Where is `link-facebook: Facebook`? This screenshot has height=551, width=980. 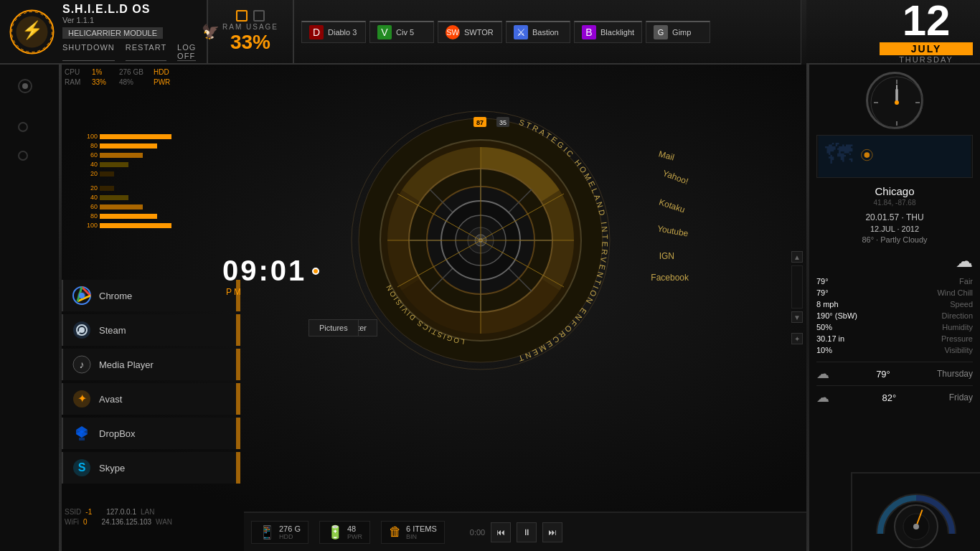
link-facebook: Facebook is located at coordinates (670, 278).